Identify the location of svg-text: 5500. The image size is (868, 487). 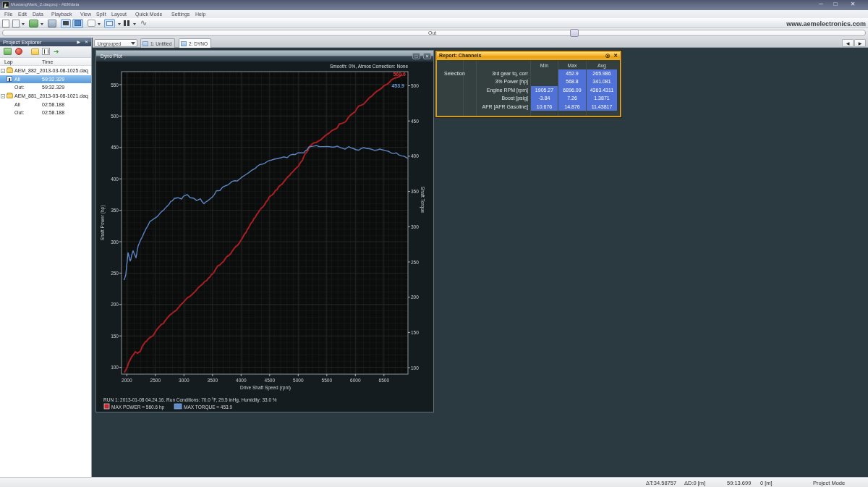
(327, 381).